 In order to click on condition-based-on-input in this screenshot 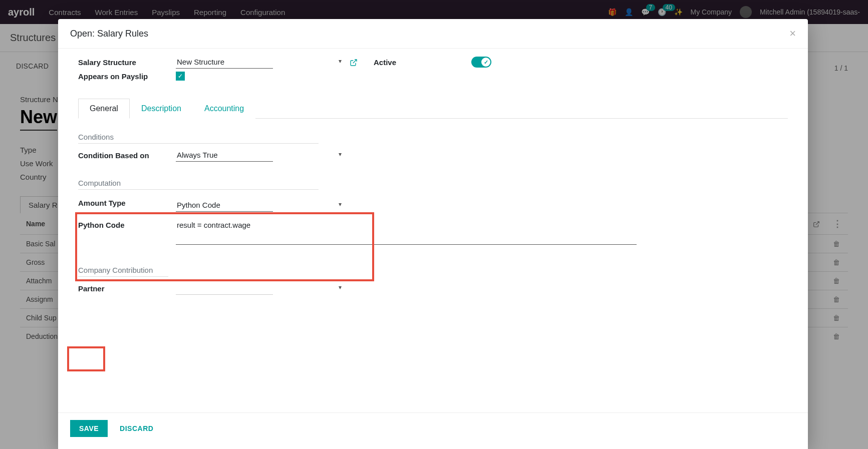, I will do `click(224, 155)`.